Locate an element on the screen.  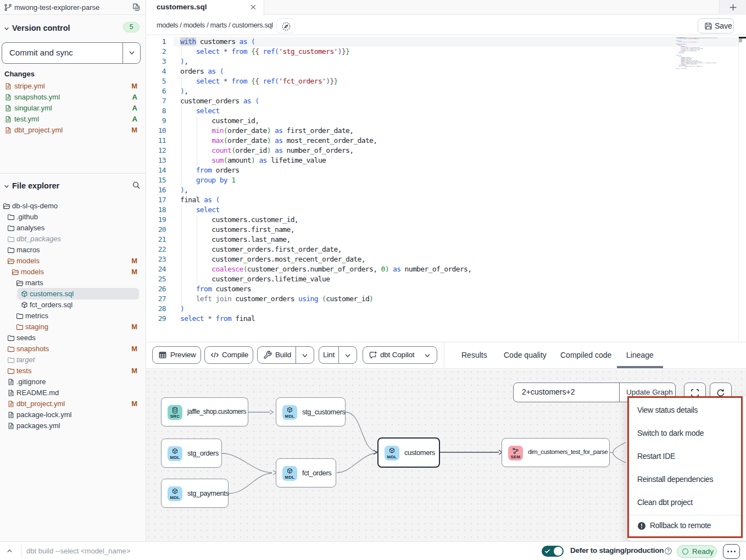
change-item-dbt_project.yml: dbt_project.ymlM is located at coordinates (73, 130).